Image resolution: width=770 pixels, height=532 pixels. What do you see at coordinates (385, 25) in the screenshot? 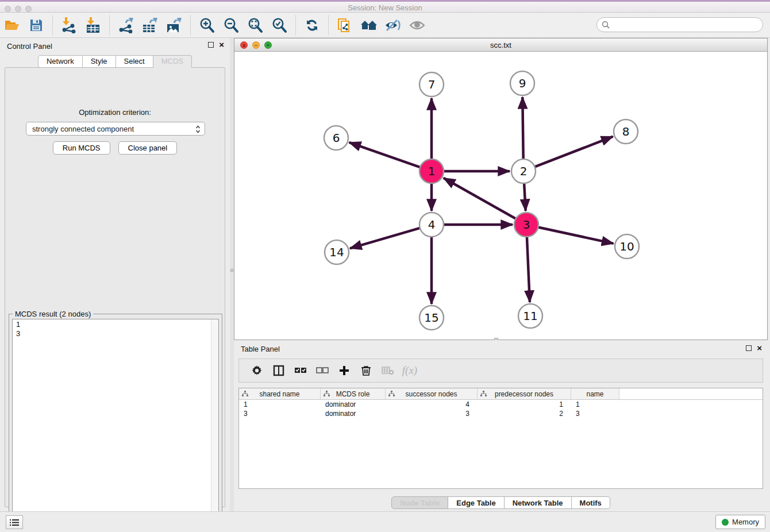
I see `main-toolbar` at bounding box center [385, 25].